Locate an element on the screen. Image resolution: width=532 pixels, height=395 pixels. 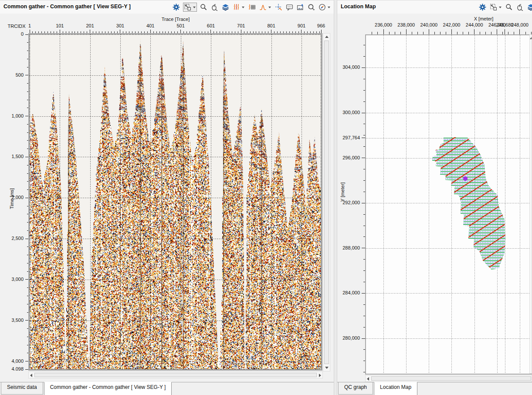
map-y-tick-label: 300,000 is located at coordinates (349, 112).